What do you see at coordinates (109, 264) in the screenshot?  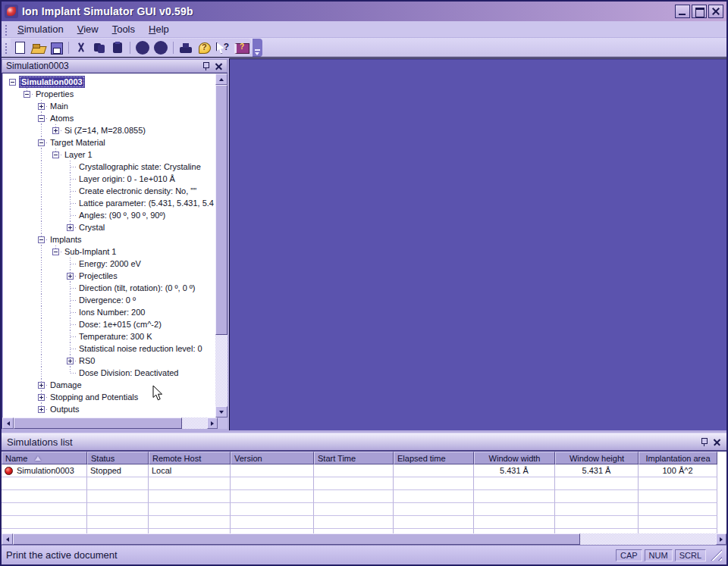 I see `tree-item: Energy: 2000 eV` at bounding box center [109, 264].